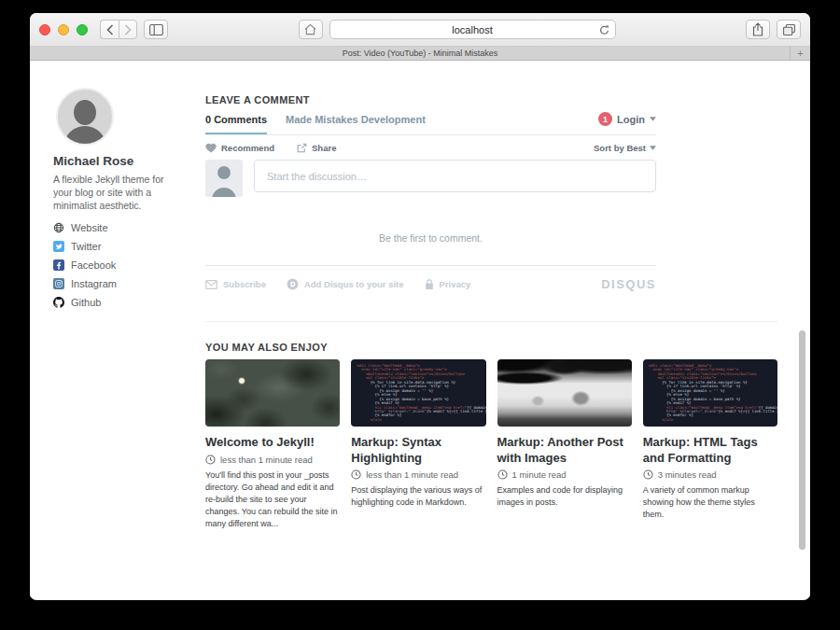 Image resolution: width=840 pixels, height=630 pixels. What do you see at coordinates (431, 147) in the screenshot?
I see `disqus-actions-row: Recommend Share Sort by Best` at bounding box center [431, 147].